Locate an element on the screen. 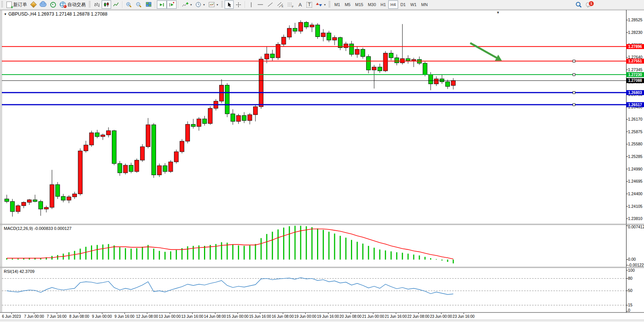 Image resolution: width=644 pixels, height=322 pixels. toolbar: + 新订单 自动交易 is located at coordinates (322, 5).